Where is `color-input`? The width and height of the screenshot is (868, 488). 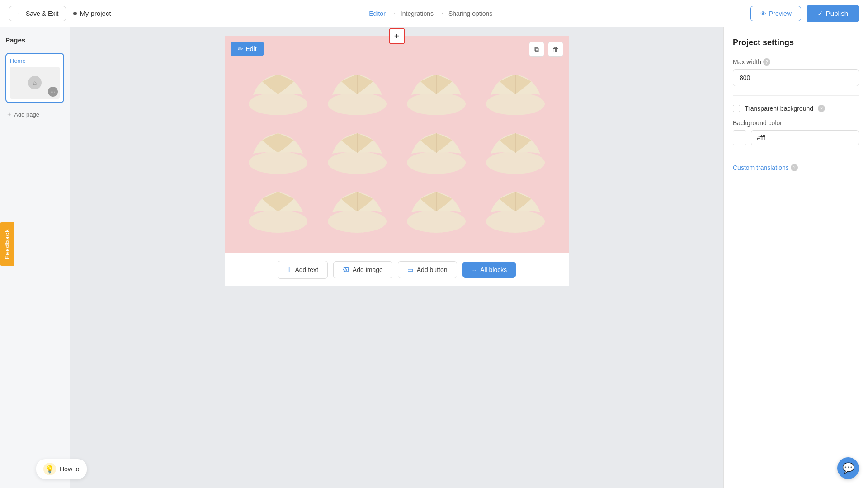
color-input is located at coordinates (805, 138).